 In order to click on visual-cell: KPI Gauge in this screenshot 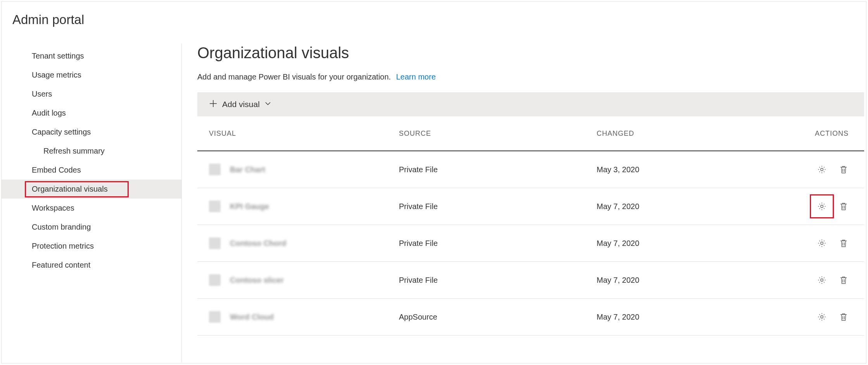, I will do `click(304, 206)`.